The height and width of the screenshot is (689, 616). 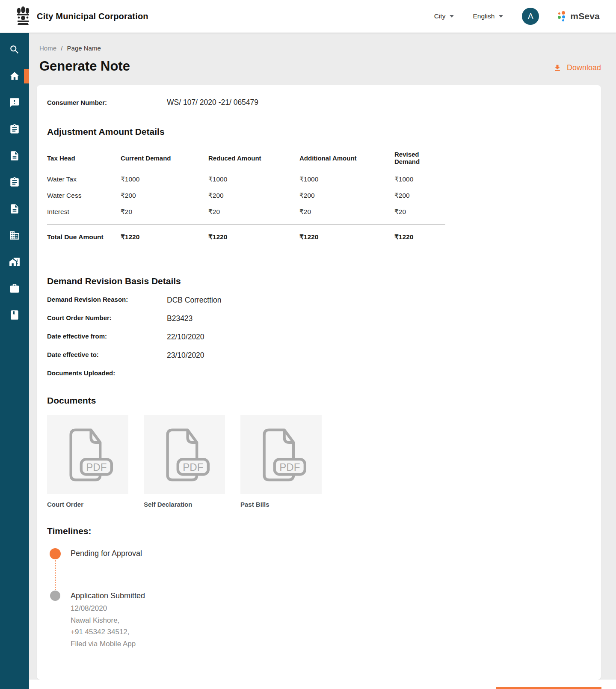 I want to click on mseva-brand-text: mSeva, so click(x=585, y=16).